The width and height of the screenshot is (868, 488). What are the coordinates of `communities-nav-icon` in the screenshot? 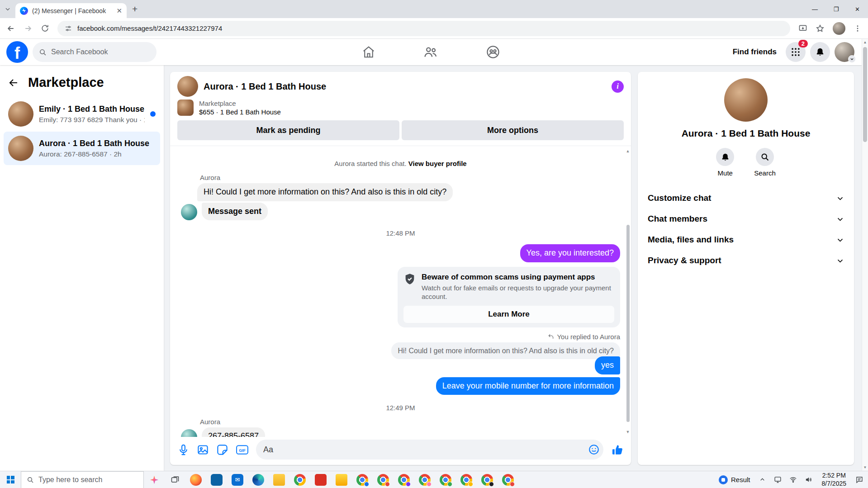 It's located at (493, 52).